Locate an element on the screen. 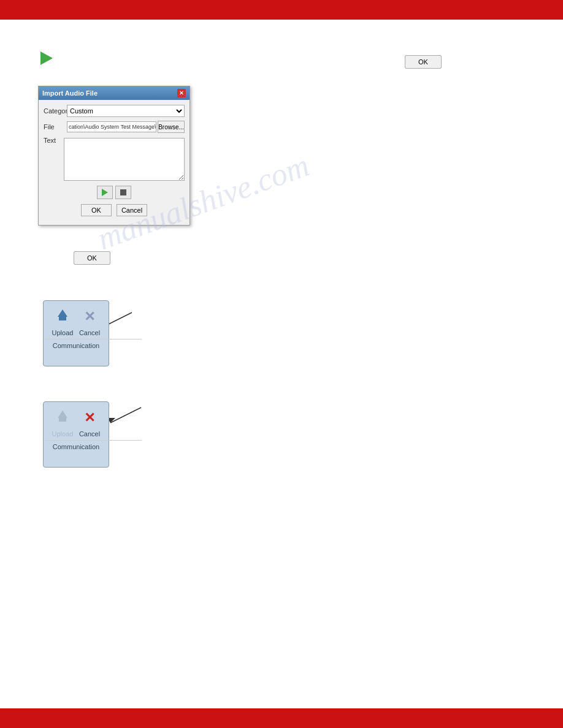 The height and width of the screenshot is (728, 563). dialog-titlebar: Import Audio File ✕ is located at coordinates (114, 93).